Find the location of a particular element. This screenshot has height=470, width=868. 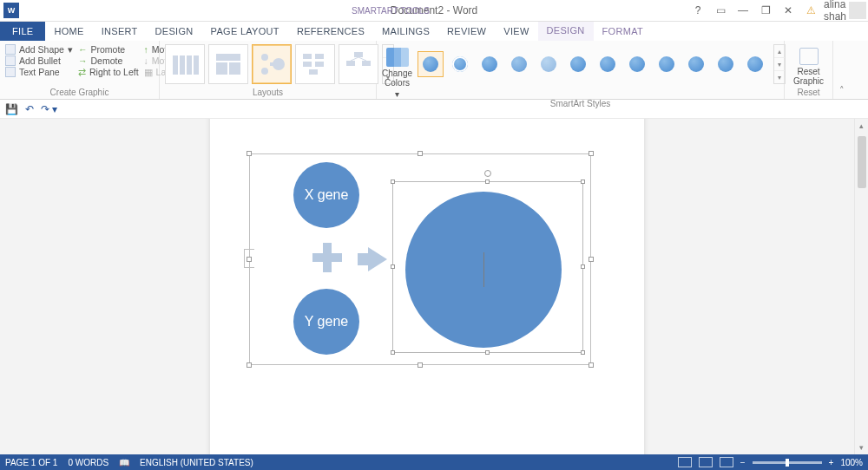

text-pane-icon is located at coordinates (10, 72).